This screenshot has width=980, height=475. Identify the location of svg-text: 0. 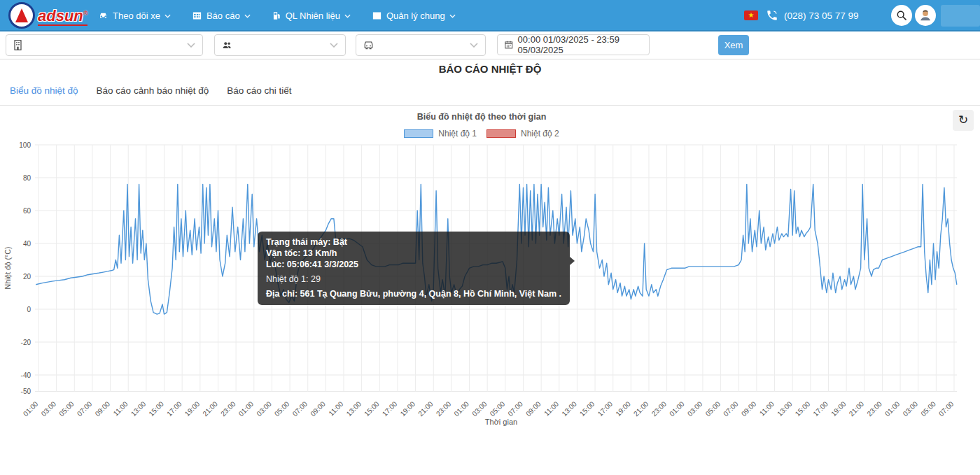
(29, 309).